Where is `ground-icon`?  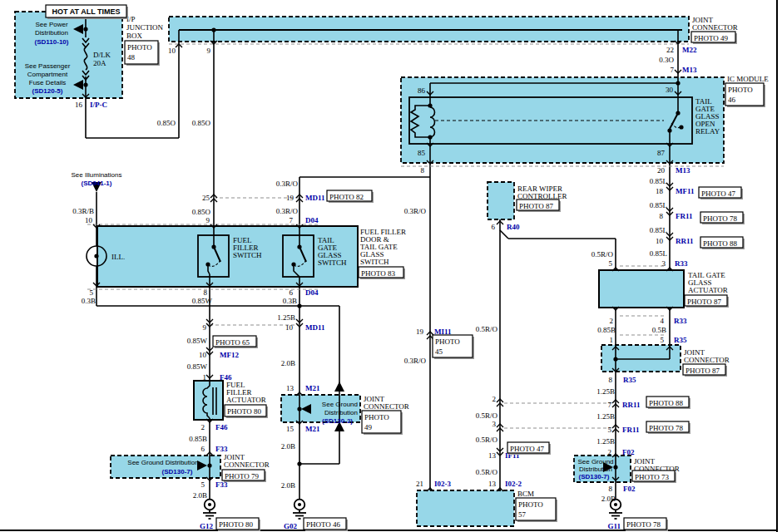
ground-icon is located at coordinates (210, 509).